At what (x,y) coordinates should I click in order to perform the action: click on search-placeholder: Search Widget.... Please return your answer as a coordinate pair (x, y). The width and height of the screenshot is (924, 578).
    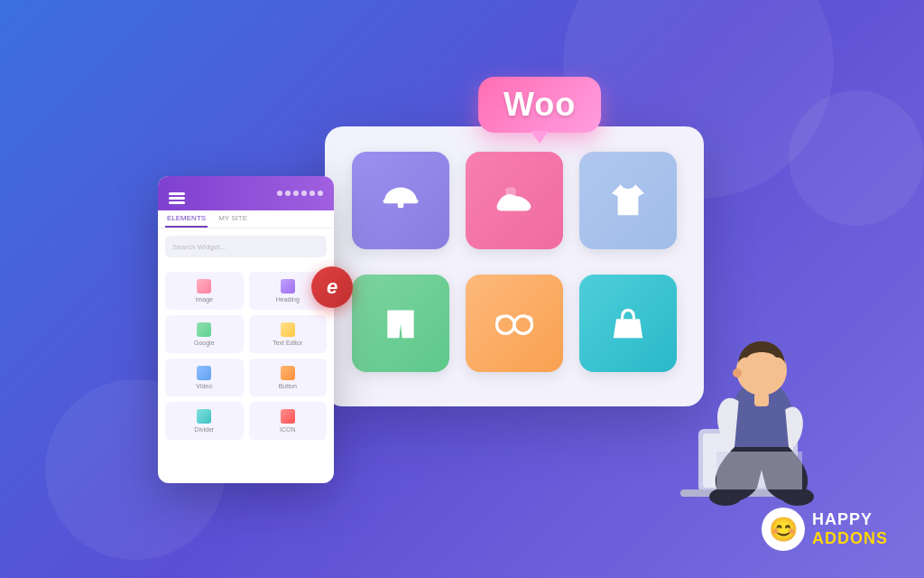
    Looking at the image, I should click on (199, 247).